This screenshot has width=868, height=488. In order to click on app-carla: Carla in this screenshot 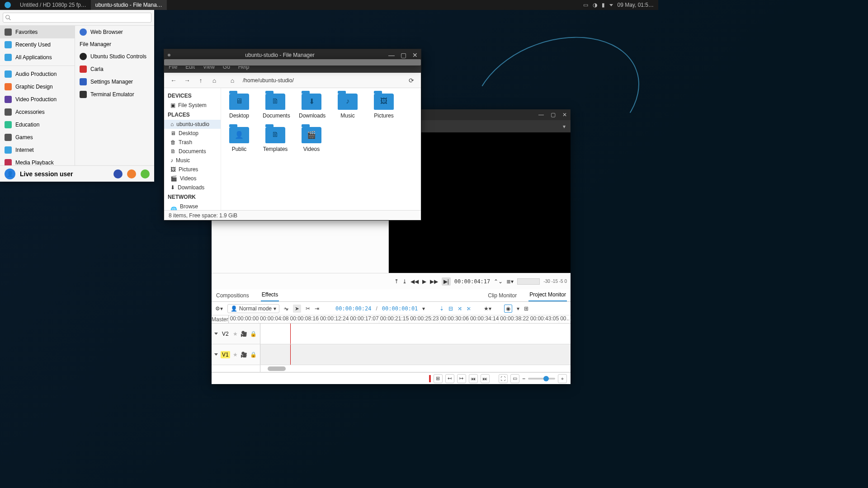, I will do `click(115, 69)`.